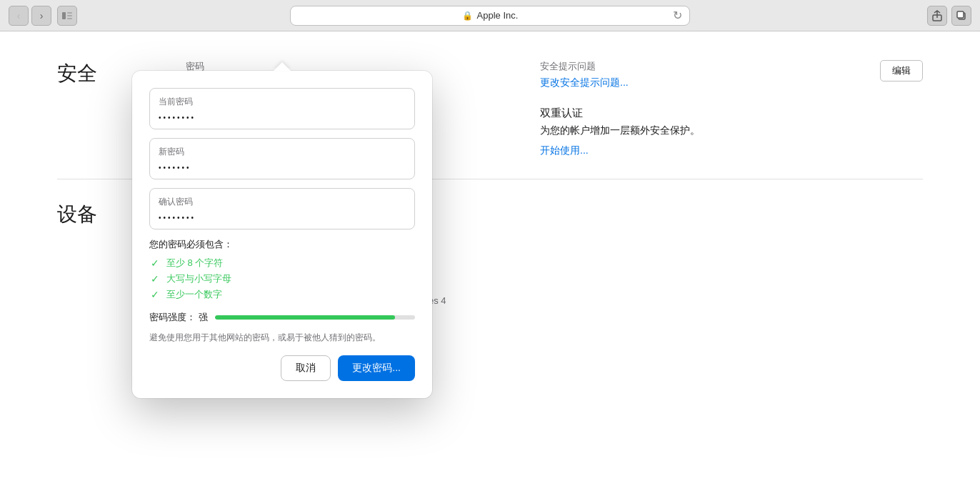  What do you see at coordinates (498, 16) in the screenshot?
I see `url-text: Apple Inc.` at bounding box center [498, 16].